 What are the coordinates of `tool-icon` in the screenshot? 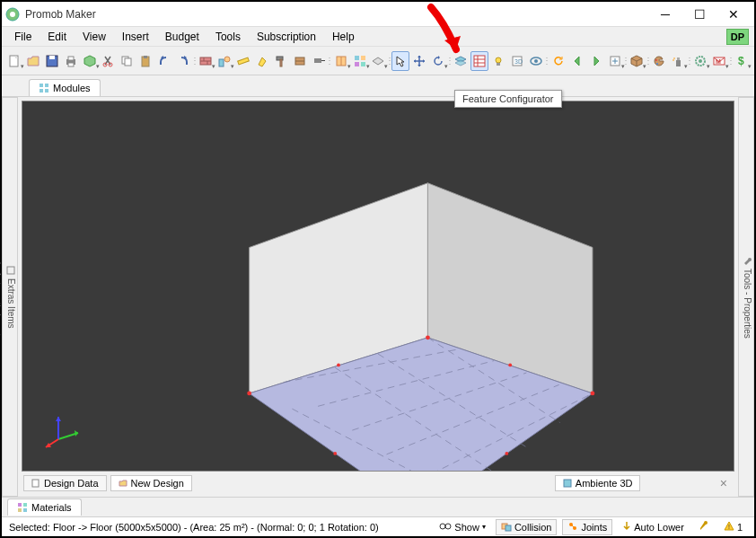 It's located at (704, 527).